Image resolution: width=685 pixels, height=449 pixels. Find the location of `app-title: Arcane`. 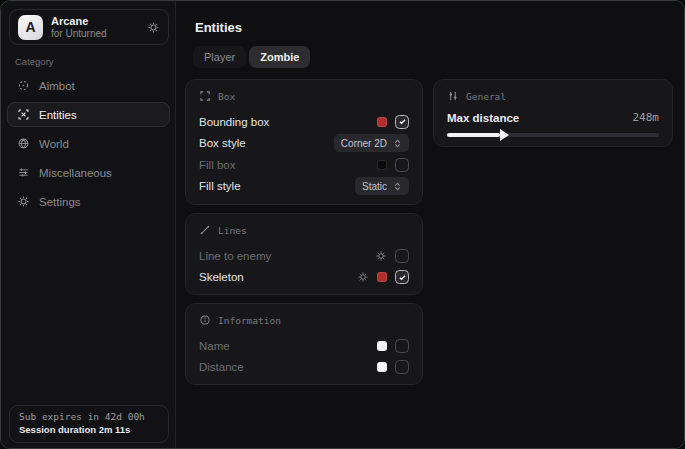

app-title: Arcane is located at coordinates (95, 22).